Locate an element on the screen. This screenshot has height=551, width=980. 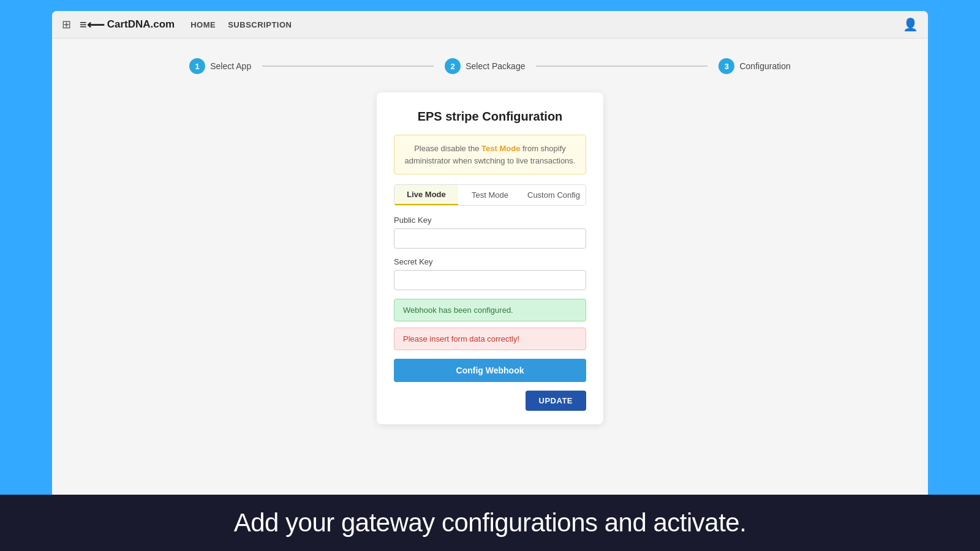
step-1-label: Select App is located at coordinates (230, 66).